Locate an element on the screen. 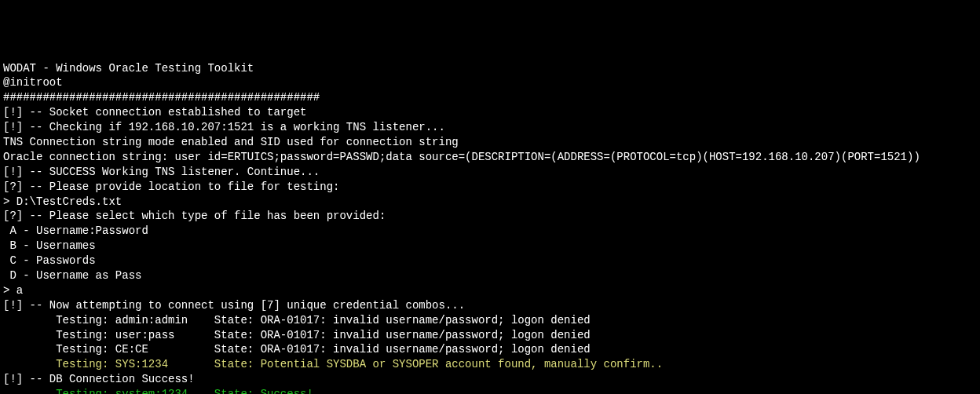 The height and width of the screenshot is (394, 980). output-line: [!] -- SUCCESS Working TNS listener. Con… is located at coordinates (490, 173).